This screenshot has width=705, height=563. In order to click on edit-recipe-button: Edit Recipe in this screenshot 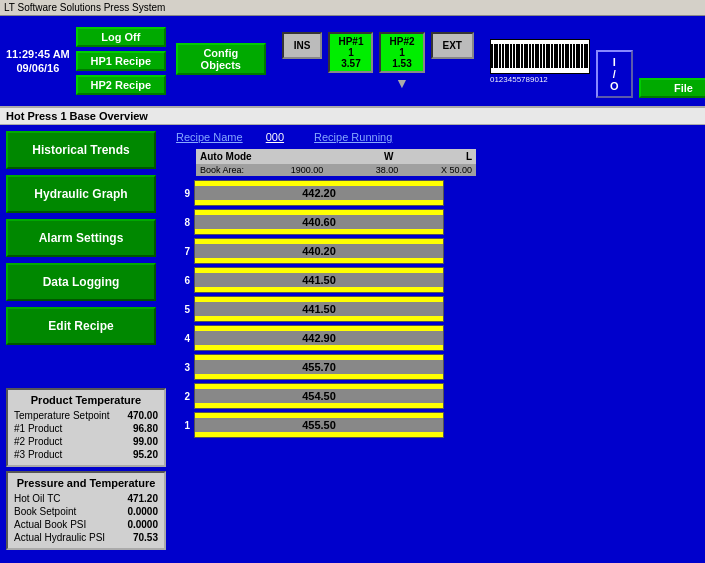, I will do `click(81, 326)`.